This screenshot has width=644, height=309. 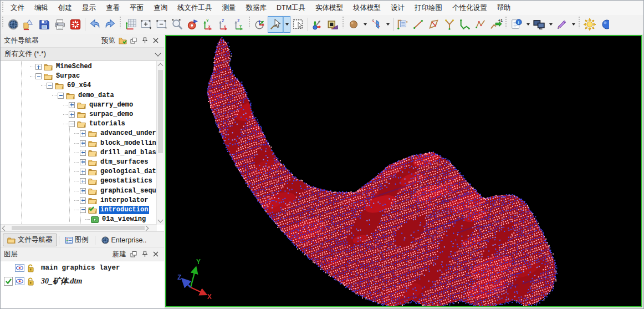 What do you see at coordinates (257, 8) in the screenshot?
I see `menu-item-10: 数据库` at bounding box center [257, 8].